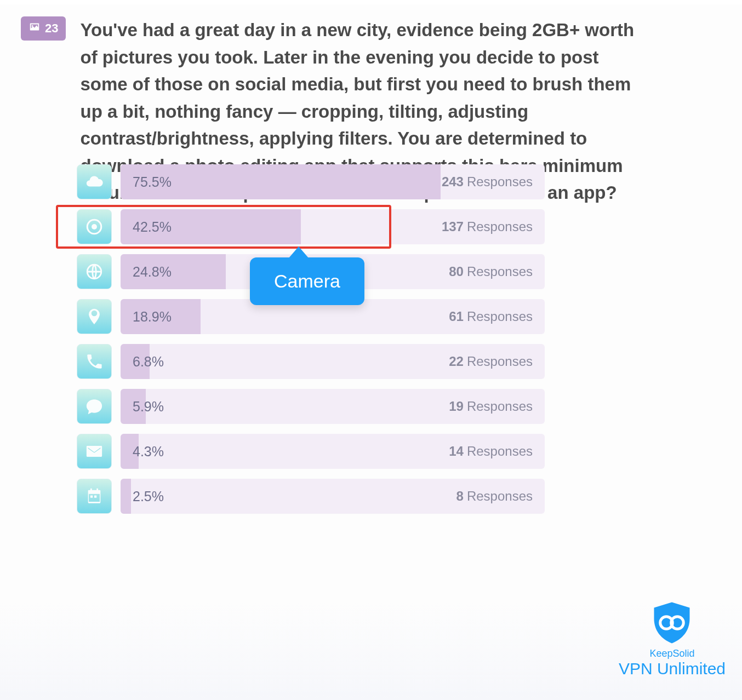 The width and height of the screenshot is (742, 700). Describe the element at coordinates (333, 496) in the screenshot. I see `bar-track: 2.5%8Responses` at that location.